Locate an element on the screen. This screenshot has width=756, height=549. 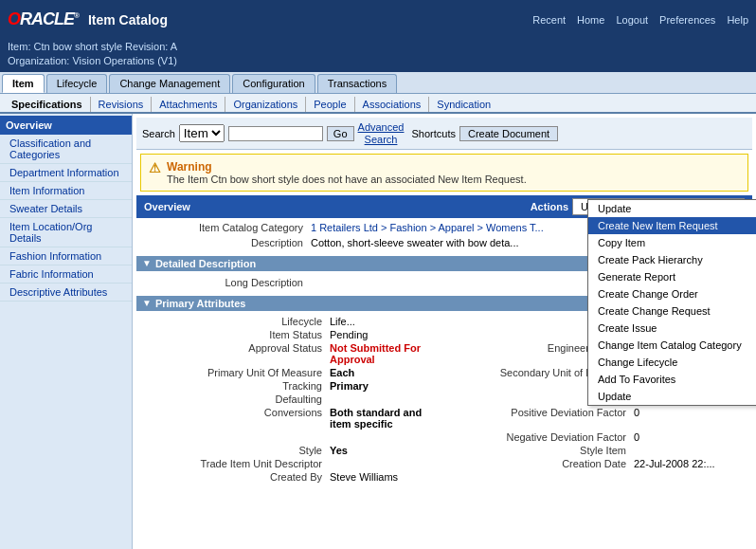
search-input is located at coordinates (276, 134).